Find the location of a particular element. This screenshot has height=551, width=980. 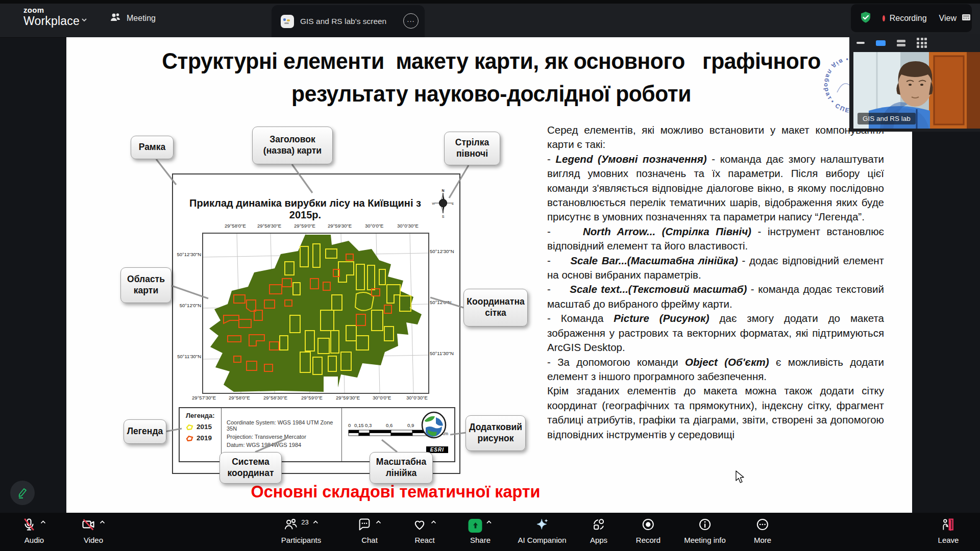

esri-globe-logo: ESRI is located at coordinates (435, 433).